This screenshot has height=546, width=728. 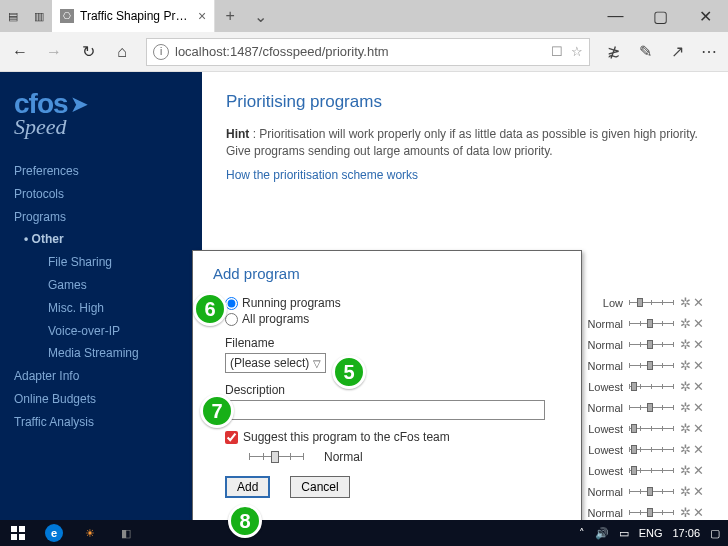 What do you see at coordinates (393, 319) in the screenshot?
I see `radio-all-programs: All programs` at bounding box center [393, 319].